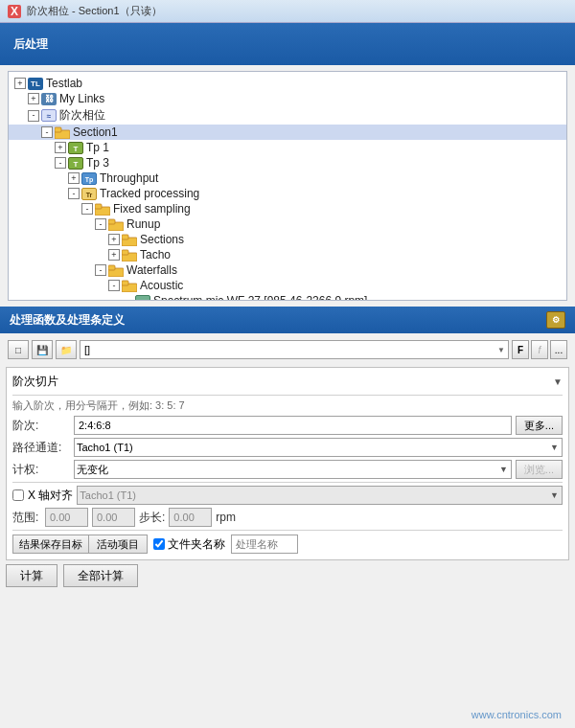 The height and width of the screenshot is (728, 575). What do you see at coordinates (64, 83) in the screenshot?
I see `tree-item-label: Testlab` at bounding box center [64, 83].